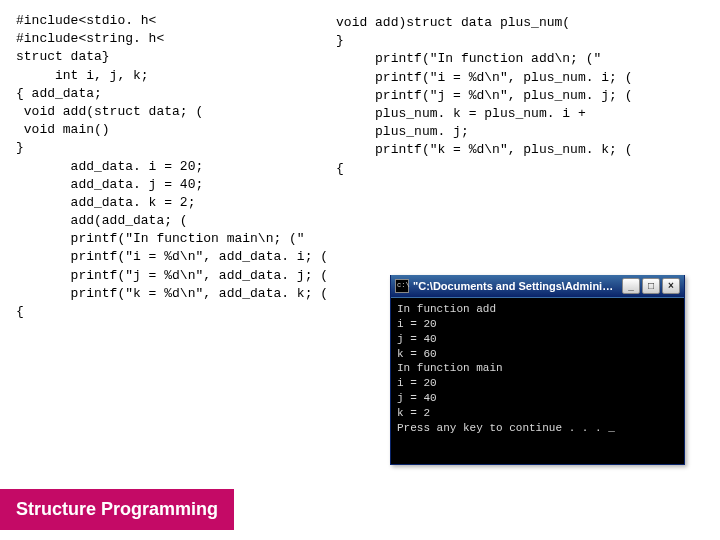  Describe the element at coordinates (651, 286) in the screenshot. I see `window-buttons: _ □ ×` at that location.